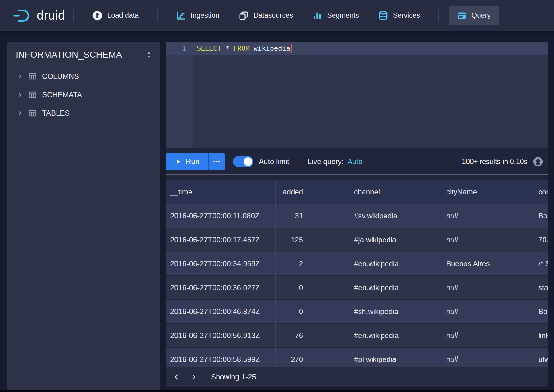  What do you see at coordinates (272, 48) in the screenshot?
I see `sql-table-name: wikipedia` at bounding box center [272, 48].